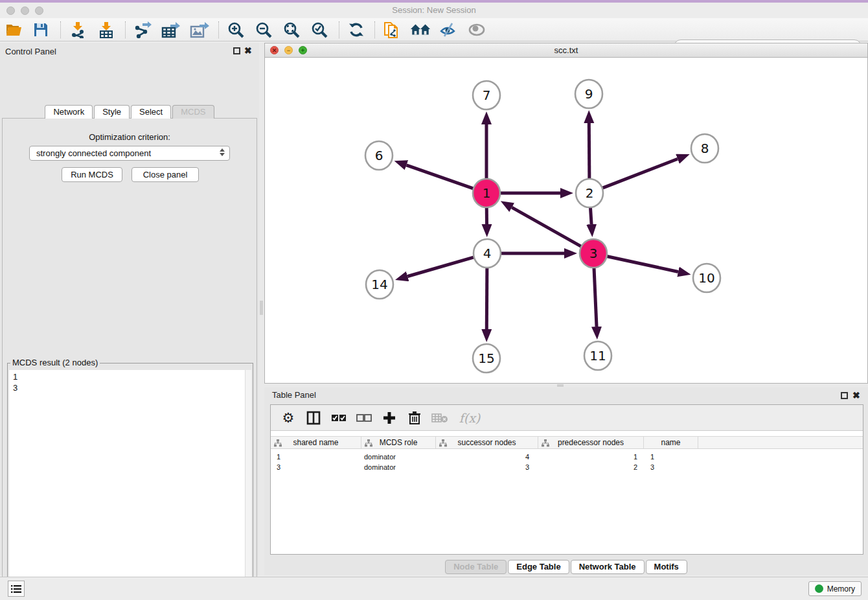 Image resolution: width=868 pixels, height=600 pixels. What do you see at coordinates (566, 567) in the screenshot?
I see `table-panel-tabs: Node Table Edge Table Network Table Moti…` at bounding box center [566, 567].